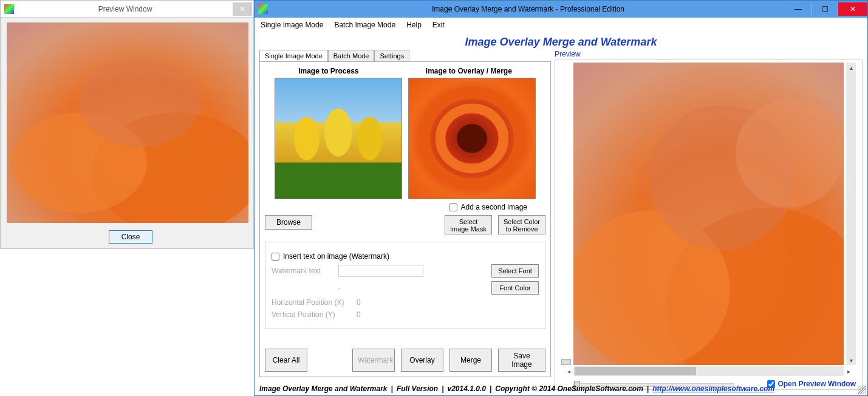 The image size is (868, 396). What do you see at coordinates (127, 9) in the screenshot?
I see `preview-titlebar: Preview Window ✕` at bounding box center [127, 9].